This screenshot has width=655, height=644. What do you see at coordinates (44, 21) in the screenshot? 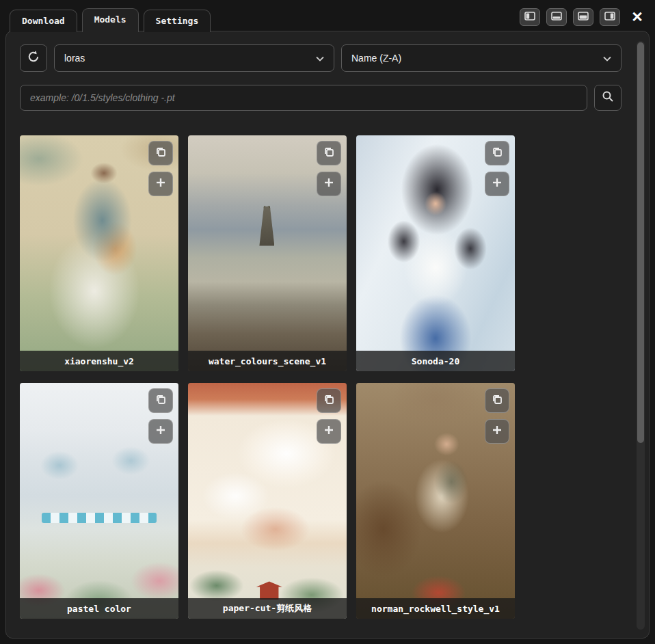
I see `tab-download: Download` at bounding box center [44, 21].